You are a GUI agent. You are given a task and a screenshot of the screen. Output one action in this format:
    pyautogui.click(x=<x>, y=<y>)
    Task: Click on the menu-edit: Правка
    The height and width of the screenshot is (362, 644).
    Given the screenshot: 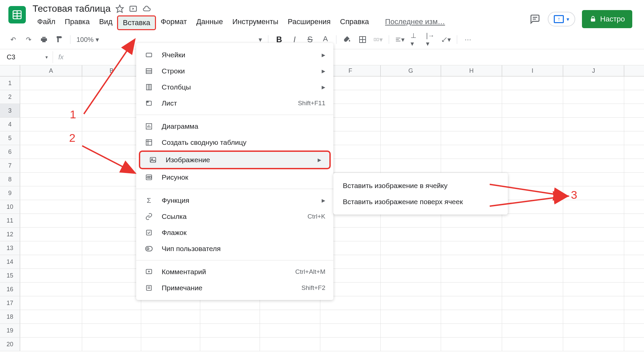 What is the action you would take?
    pyautogui.click(x=77, y=23)
    